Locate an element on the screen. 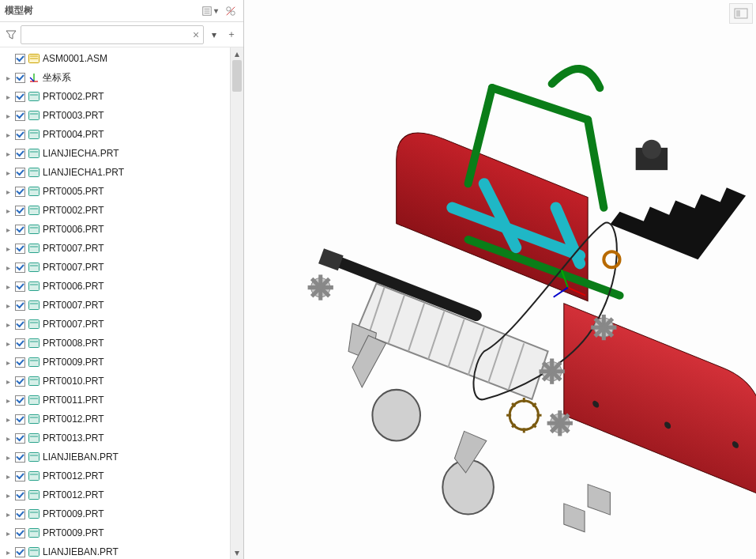 This screenshot has width=756, height=559. scroll-down-icon: ▾ is located at coordinates (237, 553).